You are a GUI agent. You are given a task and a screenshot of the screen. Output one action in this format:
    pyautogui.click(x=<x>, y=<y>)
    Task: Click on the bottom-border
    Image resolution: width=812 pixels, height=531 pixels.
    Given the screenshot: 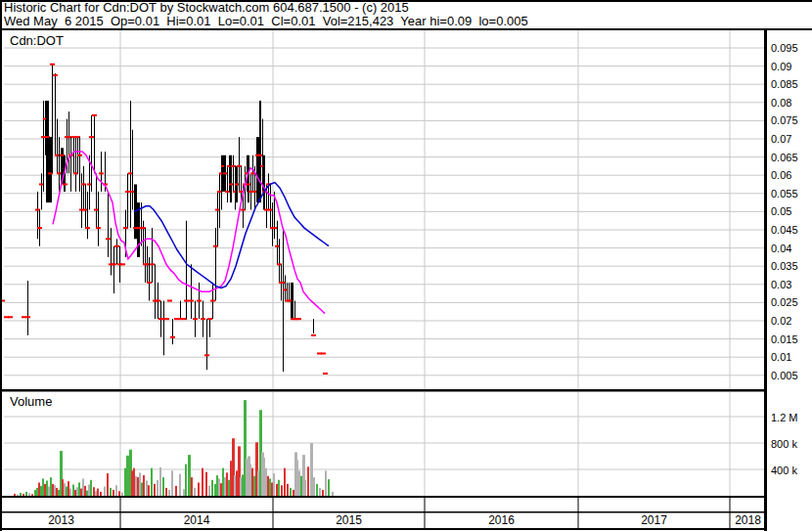 What is the action you would take?
    pyautogui.click(x=384, y=529)
    